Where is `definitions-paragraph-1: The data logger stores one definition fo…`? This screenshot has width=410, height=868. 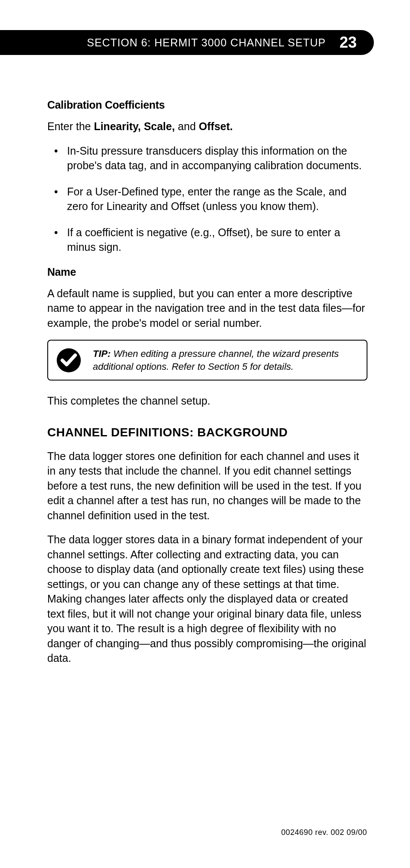 definitions-paragraph-1: The data logger stores one definition fo… is located at coordinates (207, 486).